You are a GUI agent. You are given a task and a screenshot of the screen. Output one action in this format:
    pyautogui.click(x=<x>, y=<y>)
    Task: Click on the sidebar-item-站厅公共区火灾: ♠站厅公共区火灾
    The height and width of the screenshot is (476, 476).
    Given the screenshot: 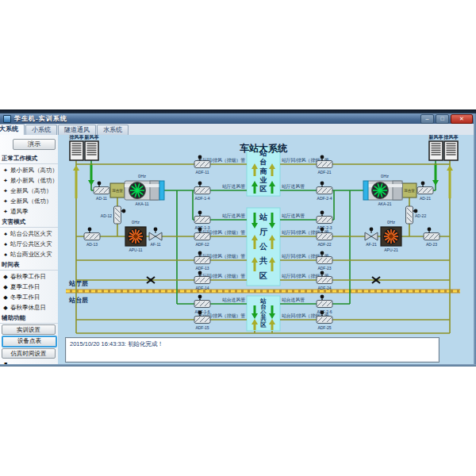 What is the action you would take?
    pyautogui.click(x=29, y=244)
    